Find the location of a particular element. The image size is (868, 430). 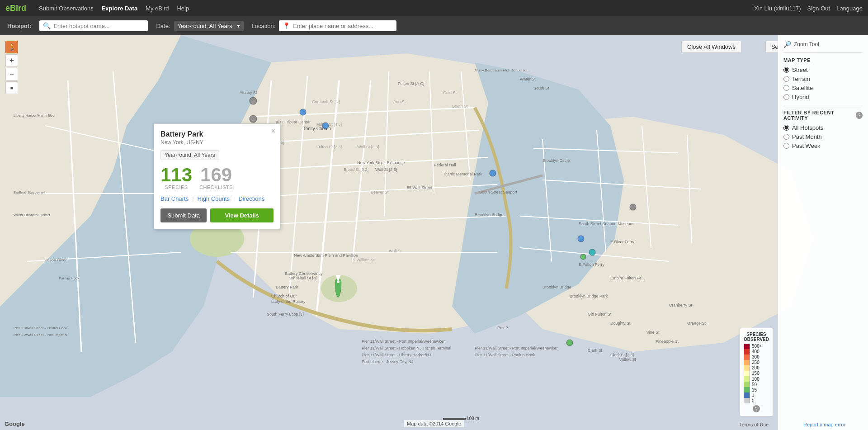

zoom-in-button: + is located at coordinates (12, 61).